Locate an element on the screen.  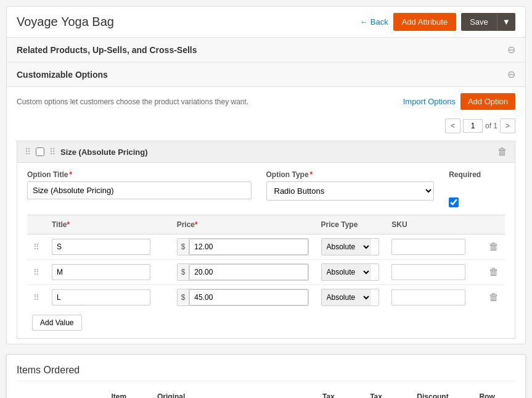
col-sku-header: SKU is located at coordinates (434, 225).